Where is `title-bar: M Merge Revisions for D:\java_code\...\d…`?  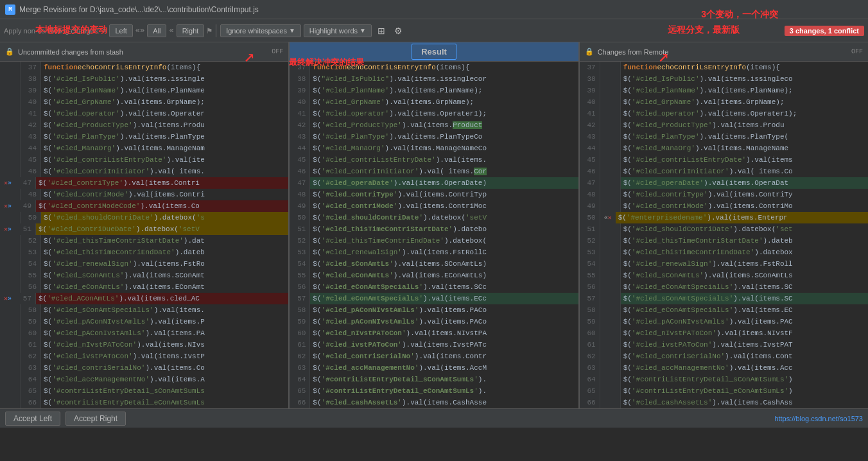 title-bar: M Merge Revisions for D:\java_code\...\d… is located at coordinates (434, 10).